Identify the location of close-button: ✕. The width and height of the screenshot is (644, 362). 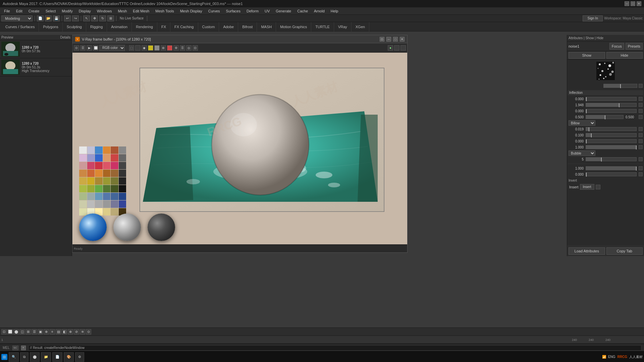
(639, 4).